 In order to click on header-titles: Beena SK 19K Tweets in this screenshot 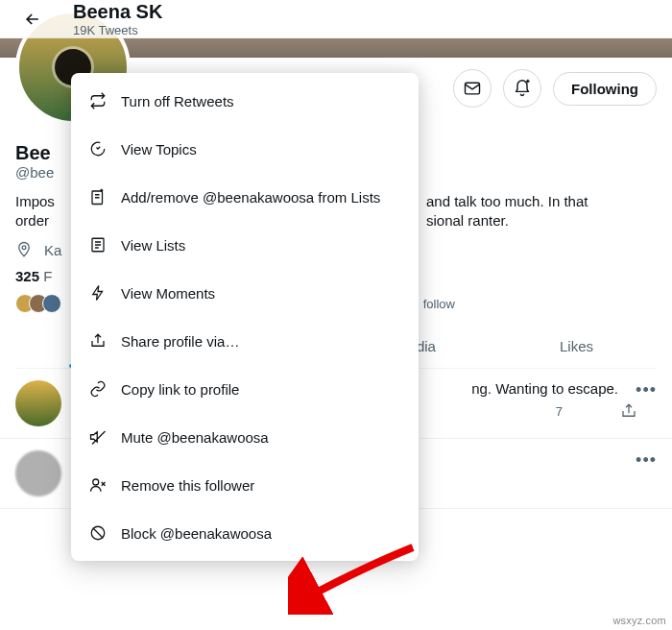, I will do `click(117, 19)`.